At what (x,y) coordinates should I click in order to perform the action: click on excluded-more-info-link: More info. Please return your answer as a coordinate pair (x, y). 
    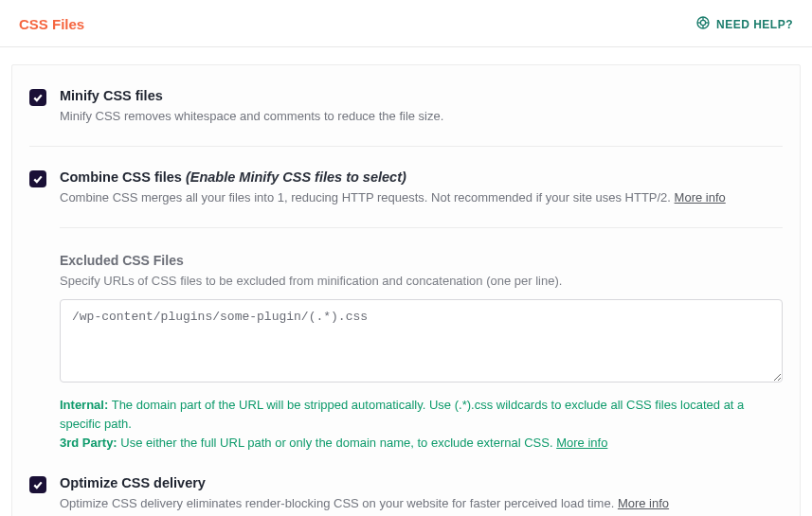
    Looking at the image, I should click on (582, 443).